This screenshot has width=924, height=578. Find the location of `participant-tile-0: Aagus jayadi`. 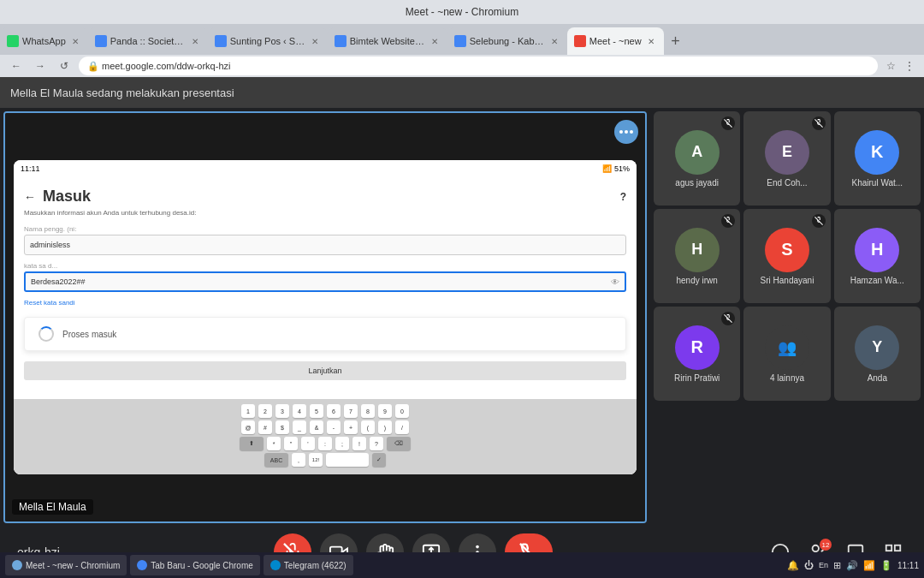

participant-tile-0: Aagus jayadi is located at coordinates (696, 158).